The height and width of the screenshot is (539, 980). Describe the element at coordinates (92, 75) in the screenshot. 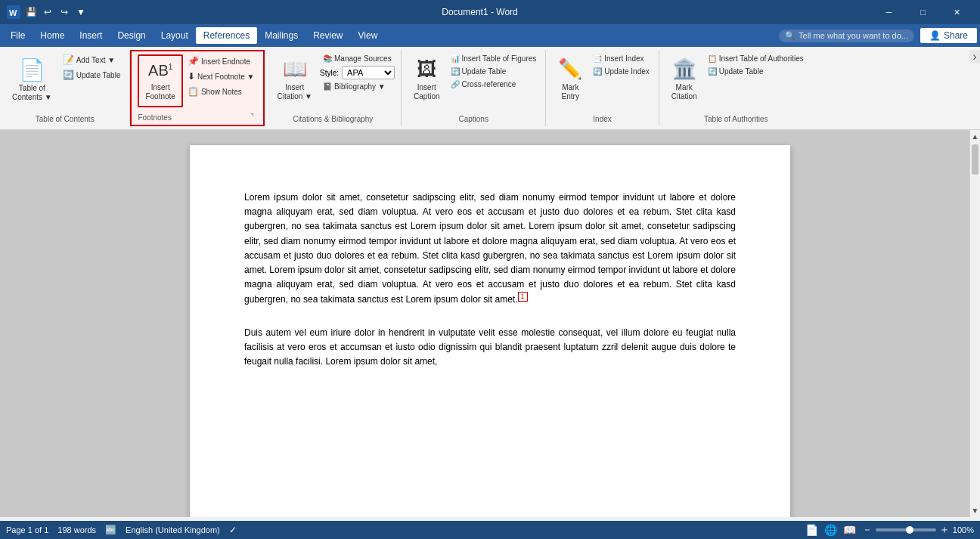

I see `update-table-toc-button: 🔄 Update Table` at that location.